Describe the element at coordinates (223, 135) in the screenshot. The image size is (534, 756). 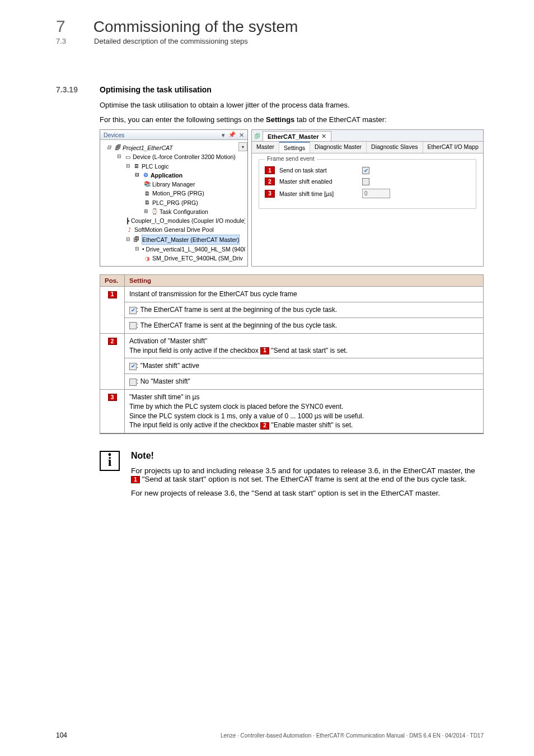
I see `chevron-down-icon: ▾` at that location.